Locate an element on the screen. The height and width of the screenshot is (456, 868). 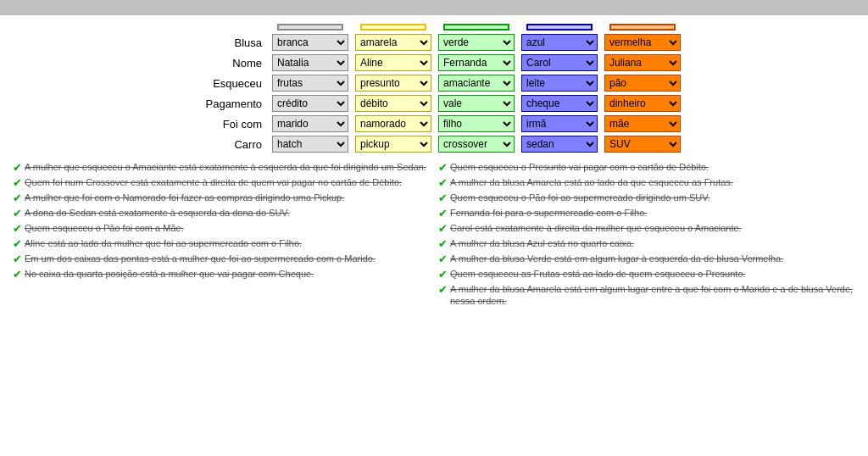
select-row1-col2: NataliaAlineFernandaCarolJuliana is located at coordinates (476, 63).